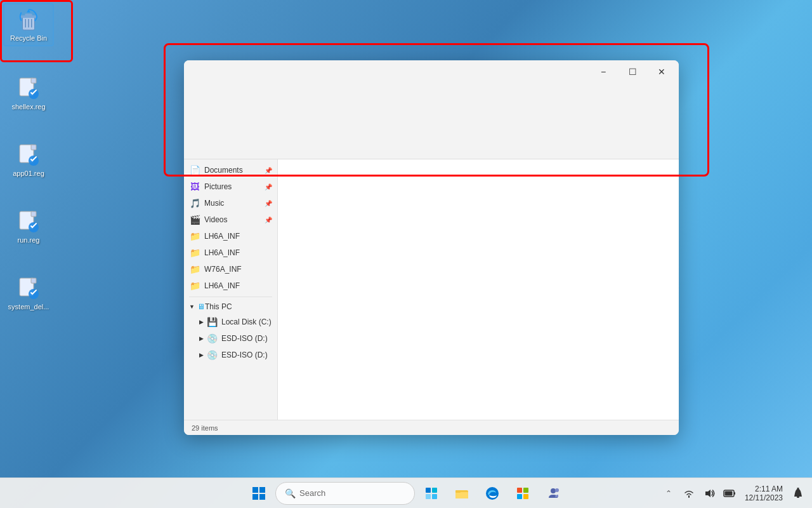 The width and height of the screenshot is (812, 508). What do you see at coordinates (431, 72) in the screenshot?
I see `title-bar: − ☐ ✕` at bounding box center [431, 72].